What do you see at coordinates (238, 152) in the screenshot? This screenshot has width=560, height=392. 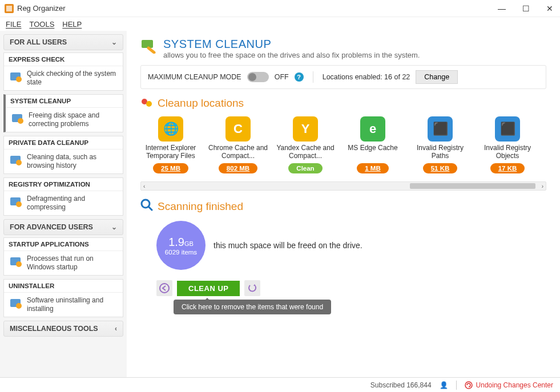 I see `location-name: Chrome Cache and Compact...` at bounding box center [238, 152].